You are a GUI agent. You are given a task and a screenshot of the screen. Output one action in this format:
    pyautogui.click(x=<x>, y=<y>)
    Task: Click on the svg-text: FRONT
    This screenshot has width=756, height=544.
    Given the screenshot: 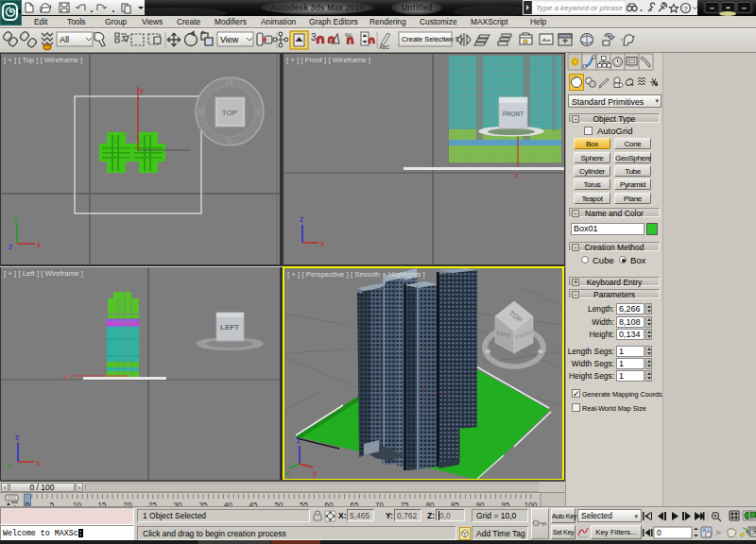 What is the action you would take?
    pyautogui.click(x=513, y=113)
    